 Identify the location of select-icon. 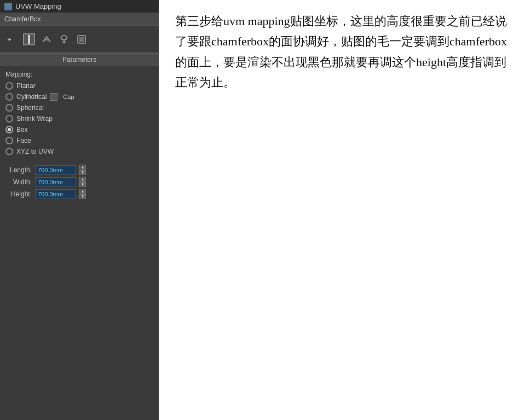
(11, 39).